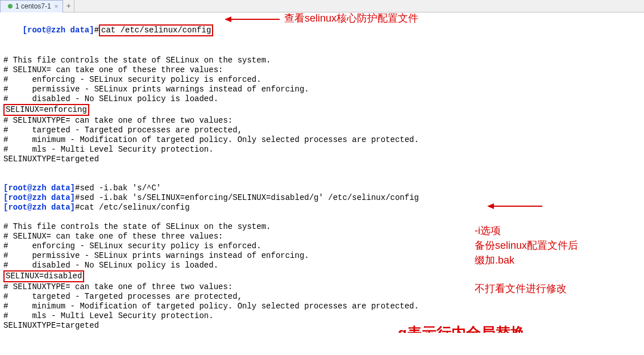 This screenshot has width=644, height=355. Describe the element at coordinates (44, 276) in the screenshot. I see `selinux-disabled-box: SELINUX=disabled` at that location.